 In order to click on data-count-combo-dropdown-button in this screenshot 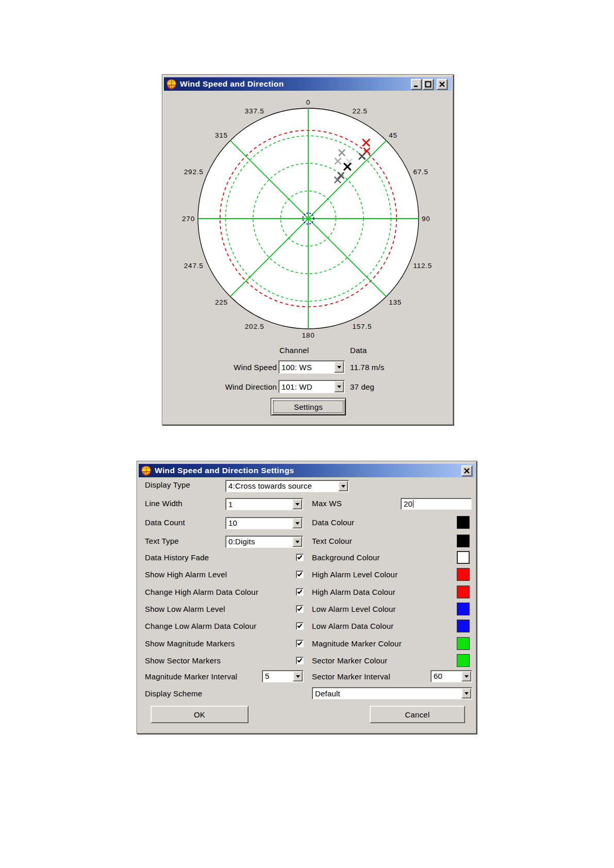, I will do `click(297, 523)`.